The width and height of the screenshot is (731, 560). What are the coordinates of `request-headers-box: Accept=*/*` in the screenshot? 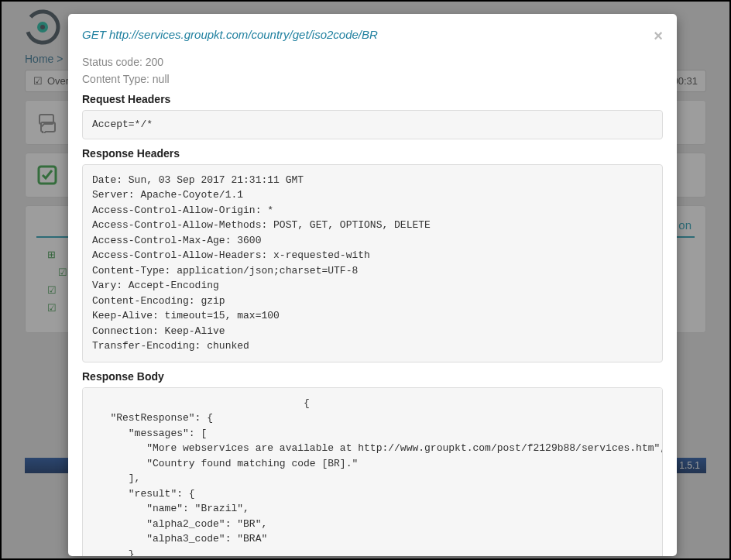 It's located at (372, 125).